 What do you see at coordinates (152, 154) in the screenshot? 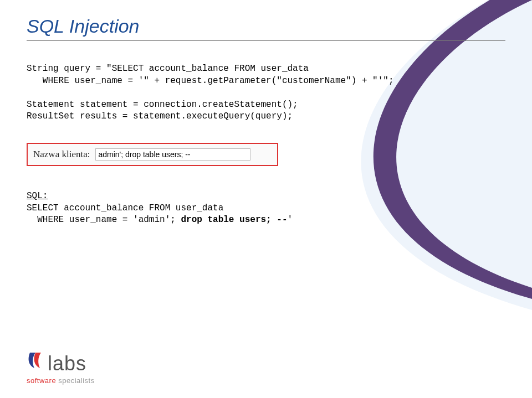
I see `form-example: Nazwa klienta:` at bounding box center [152, 154].